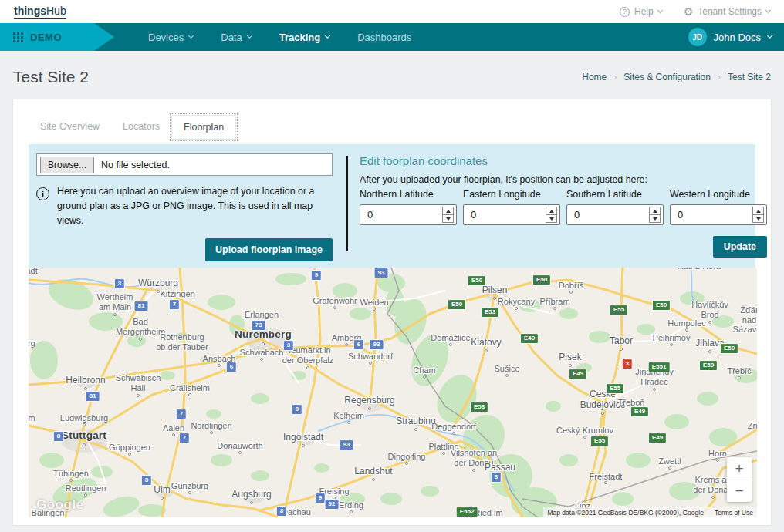 The width and height of the screenshot is (784, 532). I want to click on breadcrumb: Home › Sites & Configuration › Test Site…, so click(676, 77).